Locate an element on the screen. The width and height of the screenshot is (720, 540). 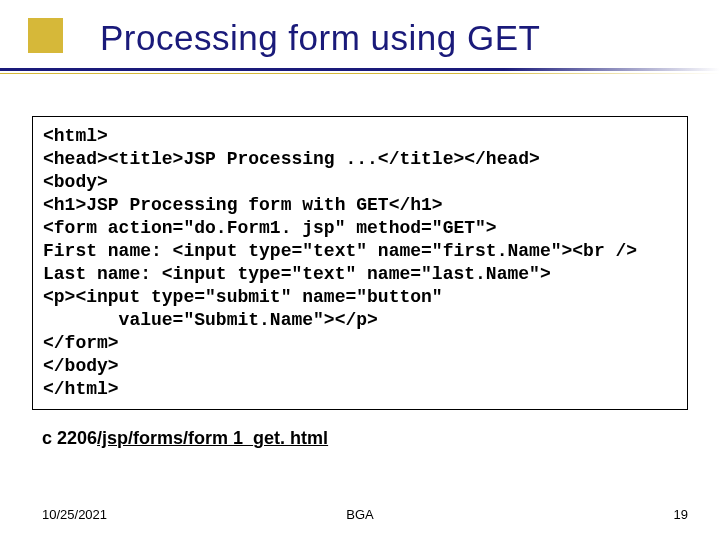
file-path-prefix: c 2206 is located at coordinates (70, 438).